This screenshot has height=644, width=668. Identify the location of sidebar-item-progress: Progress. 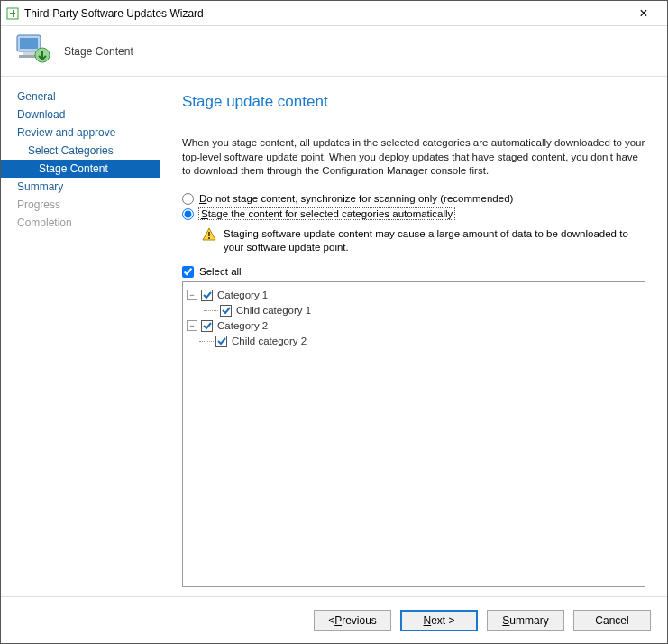
(80, 205).